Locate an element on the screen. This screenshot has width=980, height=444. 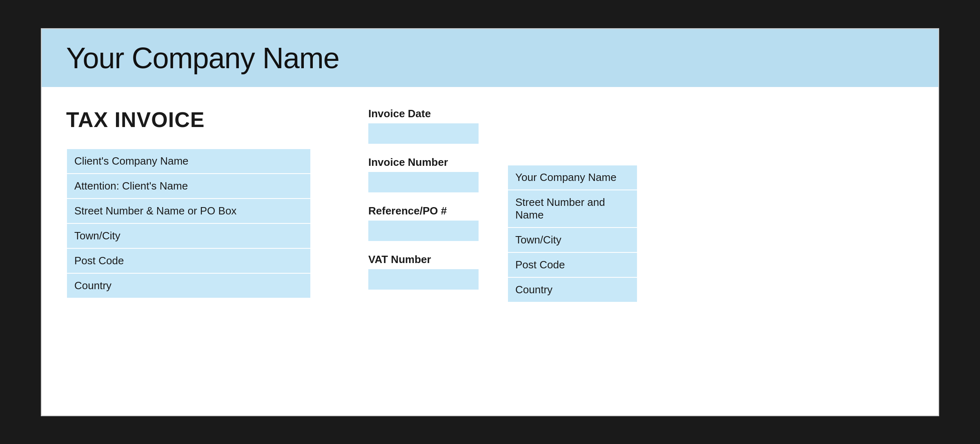
company-field-4: Country is located at coordinates (572, 290).